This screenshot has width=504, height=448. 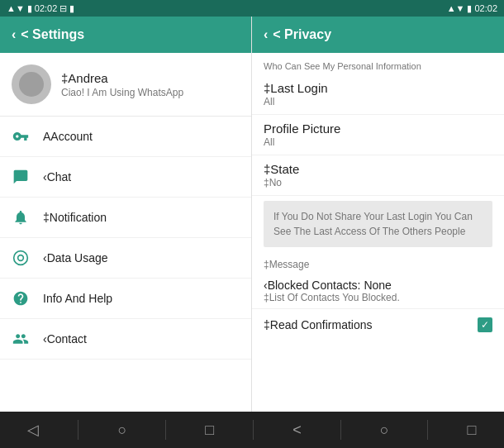 I want to click on state-title: ‡State, so click(x=378, y=169).